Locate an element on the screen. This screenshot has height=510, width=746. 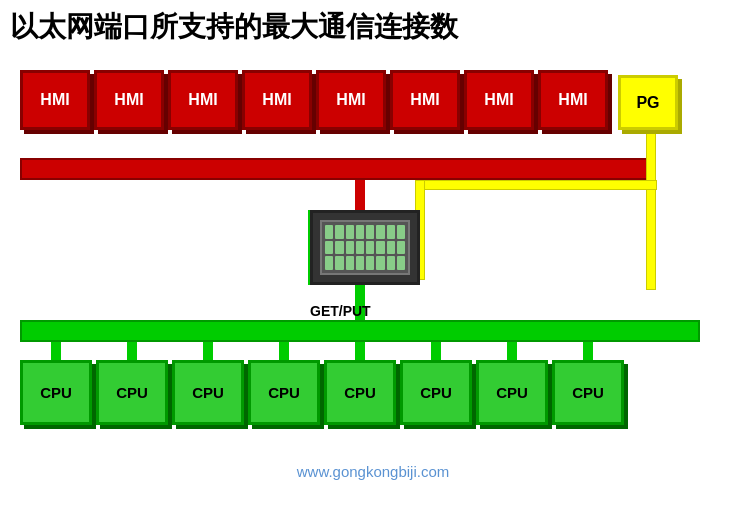
hmi-box-8: HMI is located at coordinates (573, 100).